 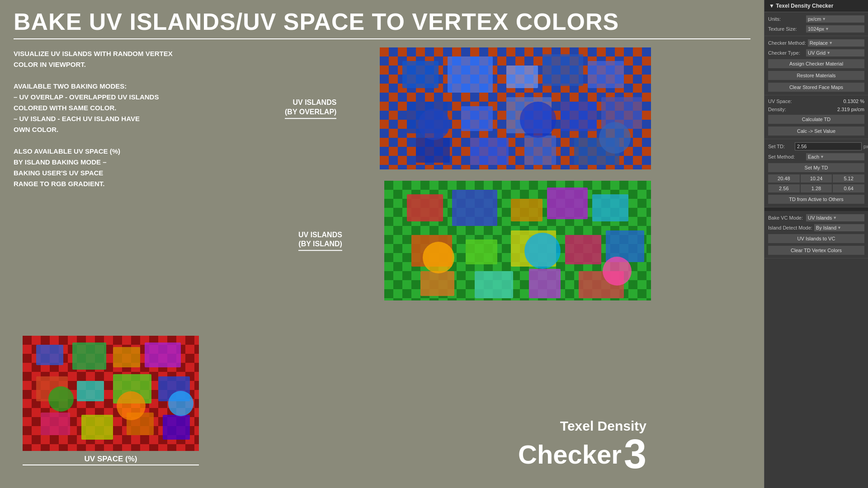 What do you see at coordinates (836, 43) in the screenshot?
I see `checker-method-select: Replace ▼` at bounding box center [836, 43].